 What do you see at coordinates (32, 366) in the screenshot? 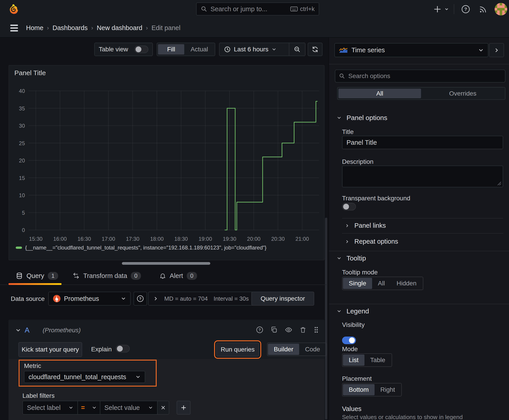
I see `metric-label: Metric` at bounding box center [32, 366].